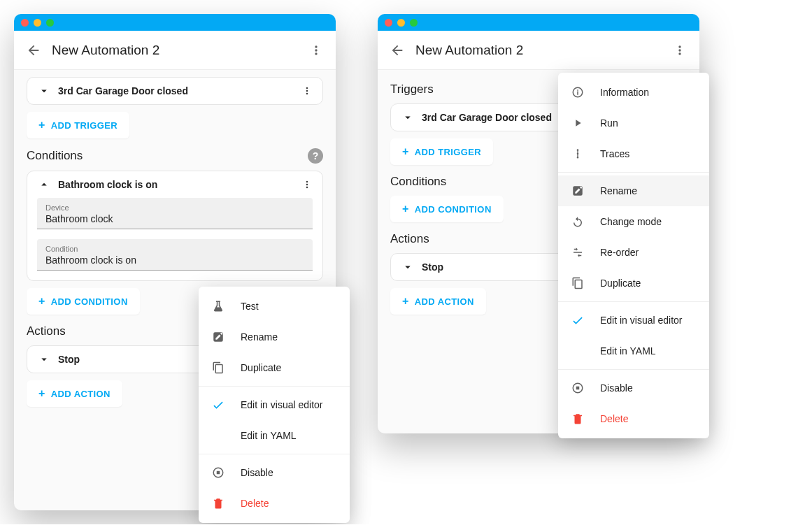 This screenshot has height=532, width=812. What do you see at coordinates (578, 252) in the screenshot?
I see `reorder-icon` at bounding box center [578, 252].